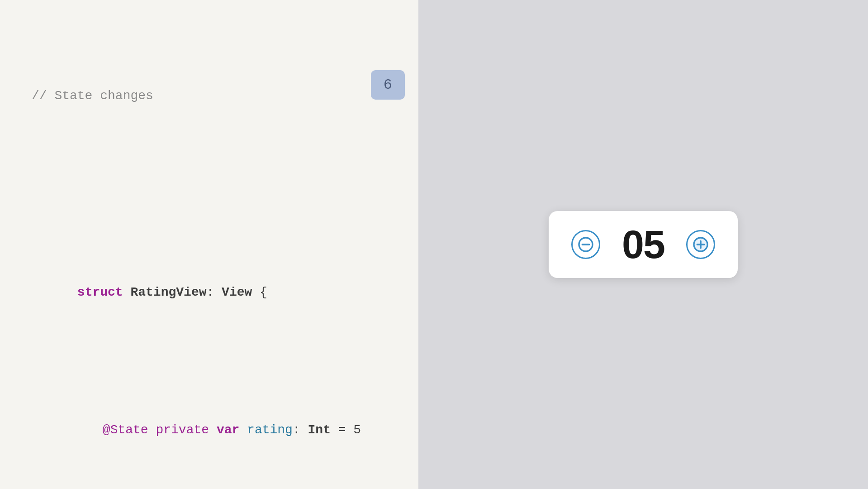  What do you see at coordinates (586, 244) in the screenshot?
I see `decrease-button` at bounding box center [586, 244].